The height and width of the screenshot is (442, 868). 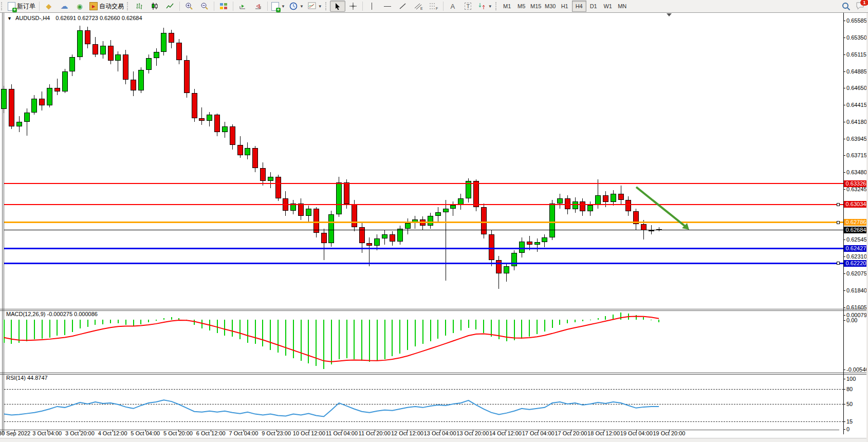 I want to click on chart-shift-button, so click(x=258, y=6).